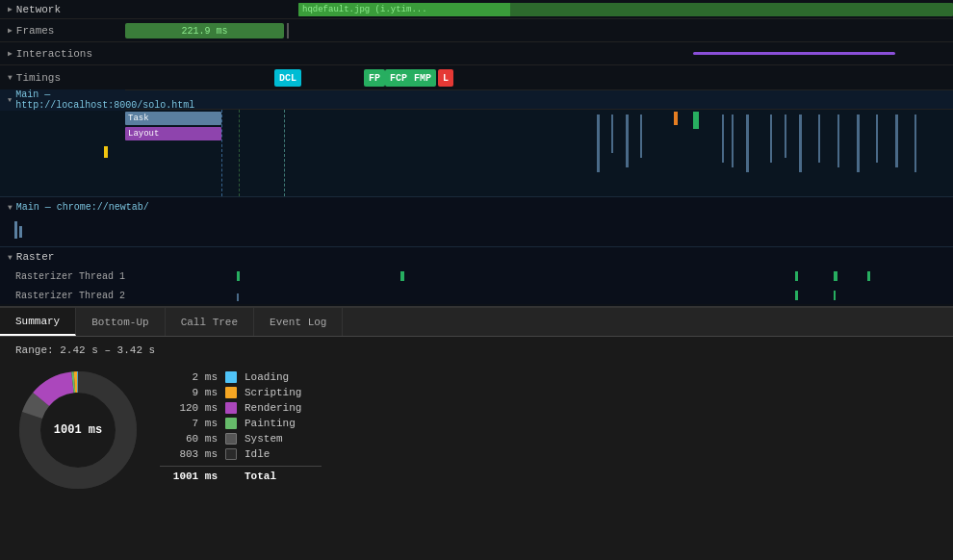  I want to click on flame-r4, so click(641, 137).